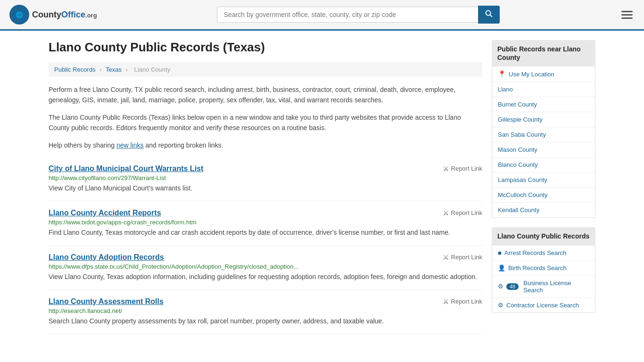  I want to click on search-area, so click(358, 15).